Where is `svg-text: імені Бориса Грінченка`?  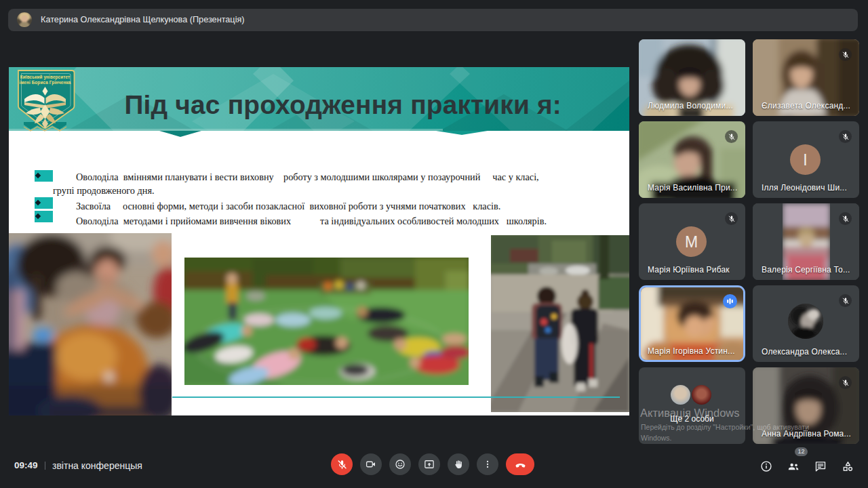 svg-text: імені Бориса Грінченка is located at coordinates (45, 83).